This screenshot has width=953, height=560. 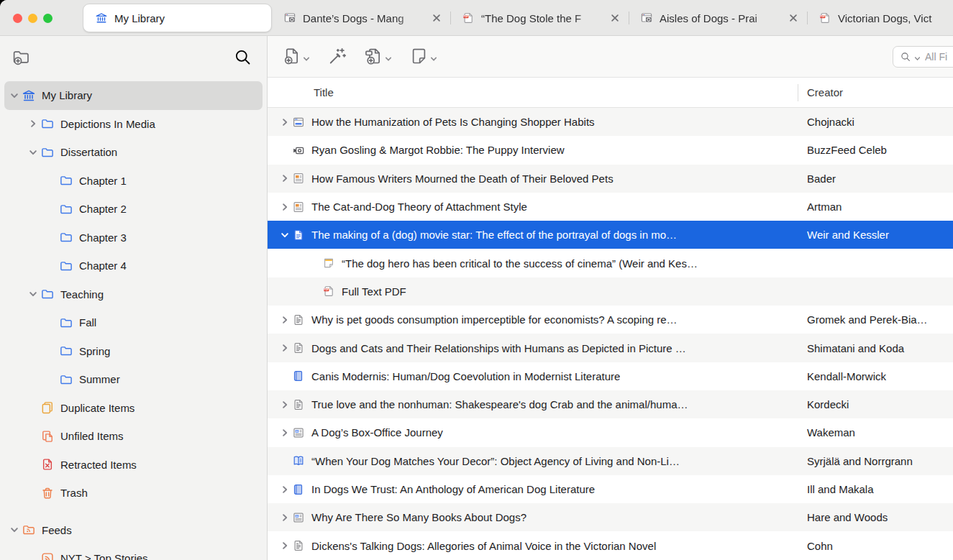 I want to click on table-row: Dickens's Talking Dogs: Allegories of An…, so click(x=610, y=545).